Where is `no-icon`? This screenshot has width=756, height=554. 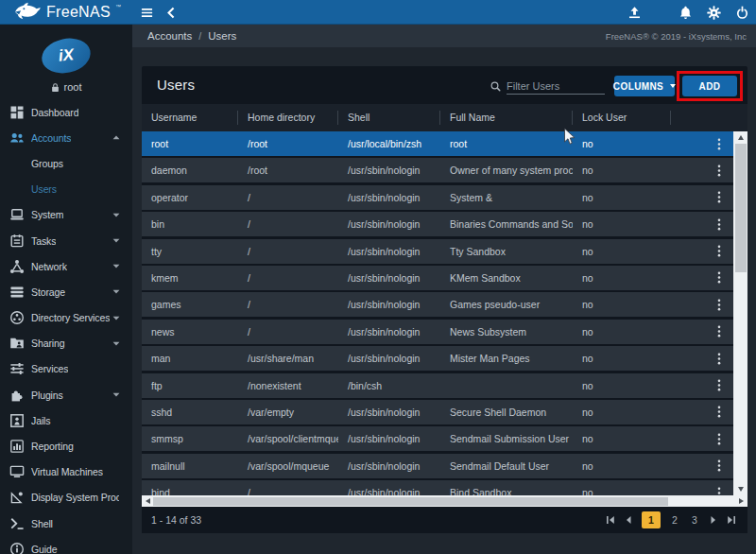
no-icon is located at coordinates (17, 164).